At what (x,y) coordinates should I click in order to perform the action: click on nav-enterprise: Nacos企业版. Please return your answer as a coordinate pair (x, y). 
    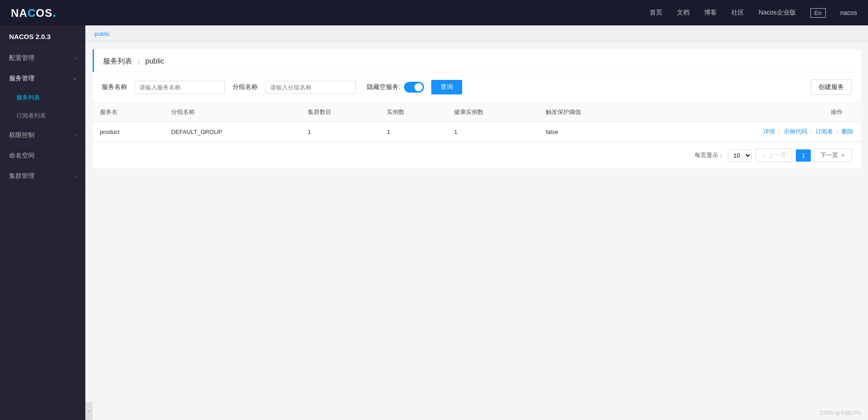
    Looking at the image, I should click on (777, 13).